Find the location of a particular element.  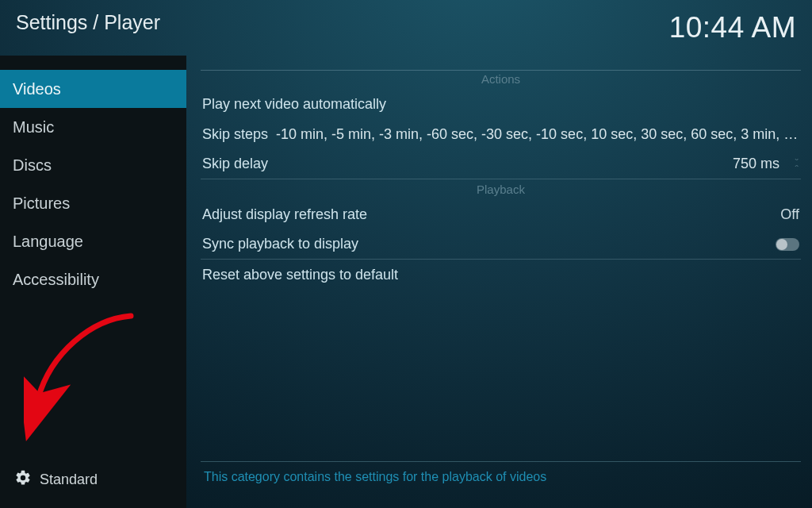

row-adjust-display-refresh-rate: Adjust display refresh rate Off is located at coordinates (501, 214).